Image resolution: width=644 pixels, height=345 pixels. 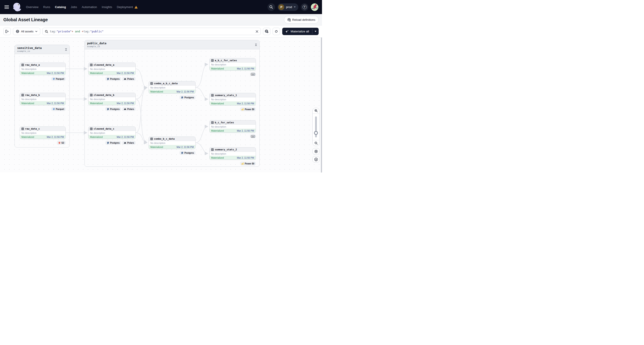 I want to click on zoom-slider, so click(x=316, y=127).